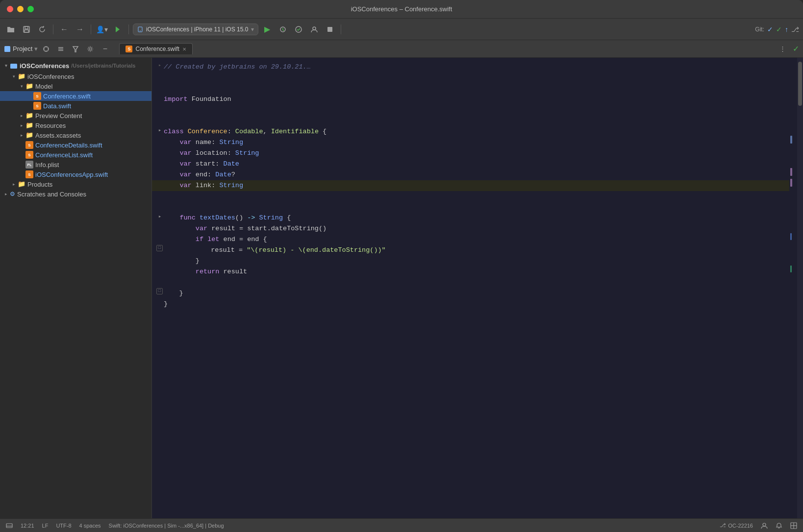 The width and height of the screenshot is (803, 532). I want to click on conflist-icon: S, so click(29, 155).